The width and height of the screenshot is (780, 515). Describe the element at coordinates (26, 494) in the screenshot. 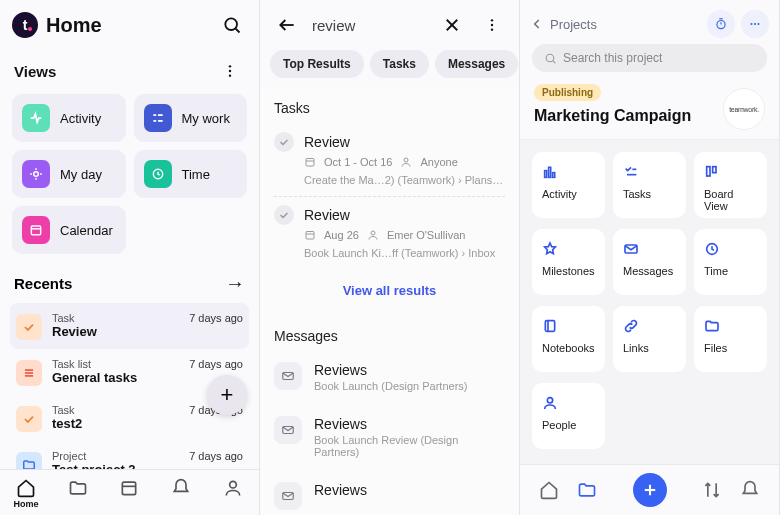

I see `nav-home: Home` at that location.